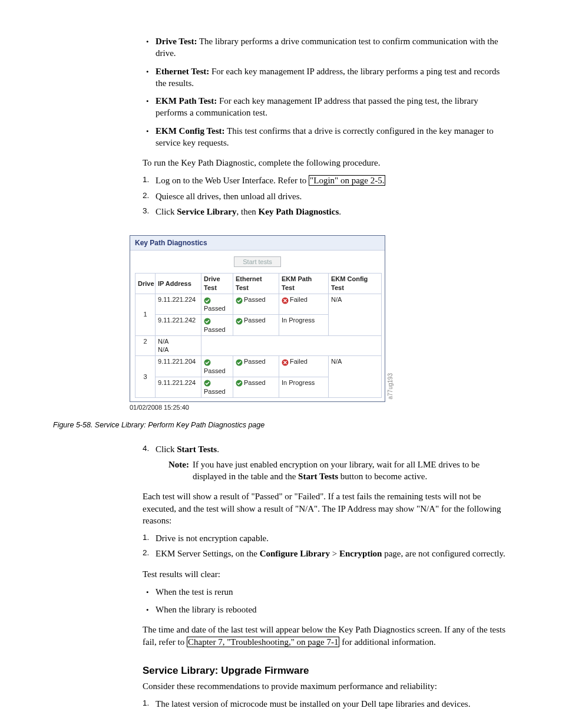 The width and height of the screenshot is (562, 728). What do you see at coordinates (178, 284) in the screenshot?
I see `th-ip: IP Address` at bounding box center [178, 284].